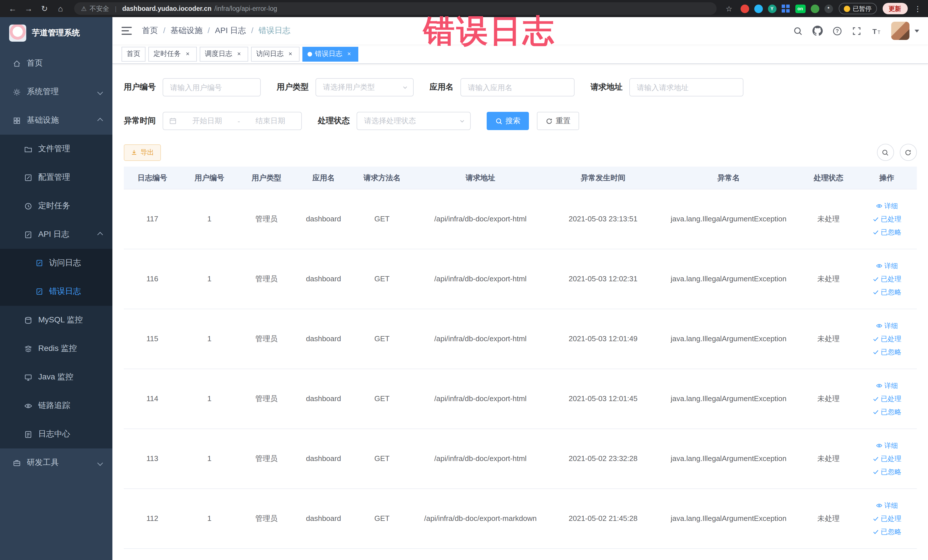 The image size is (928, 560). Describe the element at coordinates (895, 9) in the screenshot. I see `browser-update-button: 更新` at that location.